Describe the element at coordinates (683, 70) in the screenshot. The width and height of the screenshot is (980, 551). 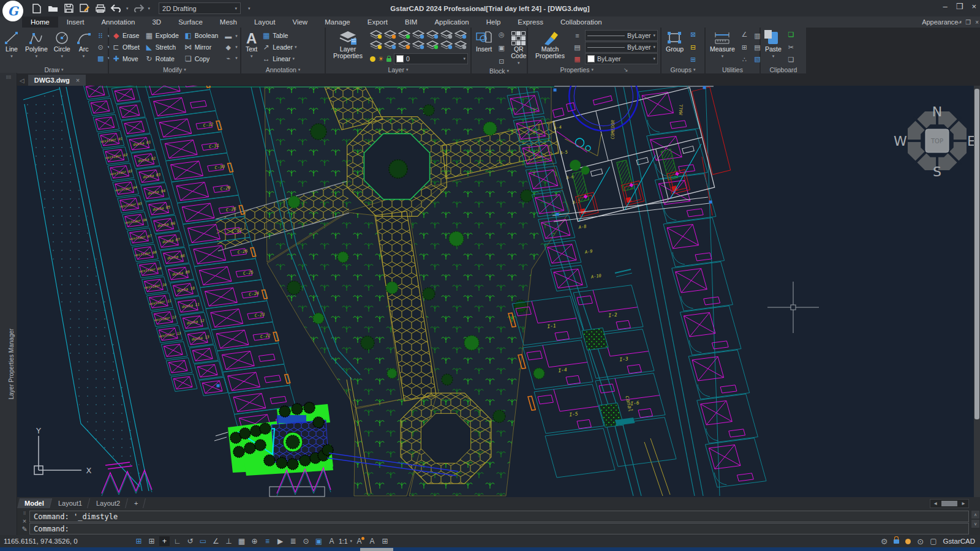
I see `panel-label-groups: Groups▾` at that location.